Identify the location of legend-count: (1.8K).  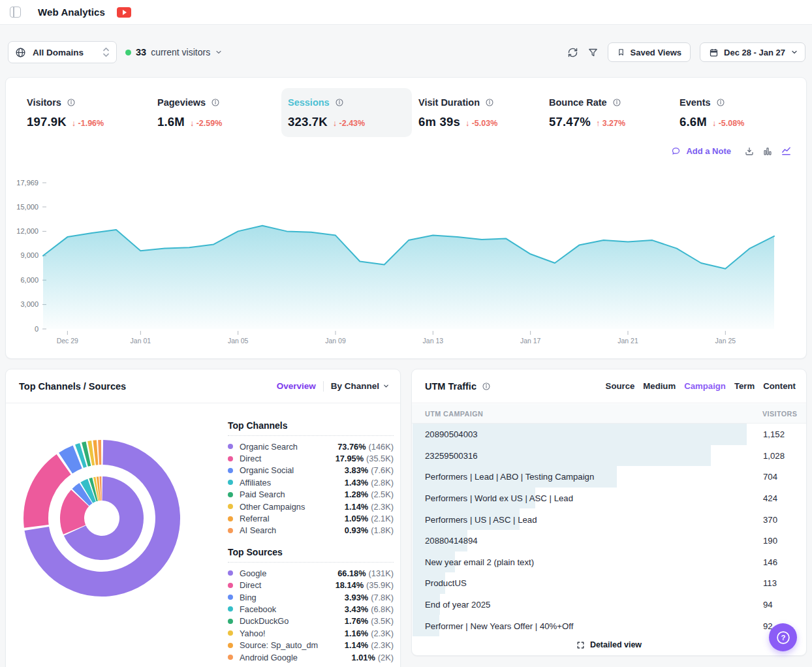
(383, 530).